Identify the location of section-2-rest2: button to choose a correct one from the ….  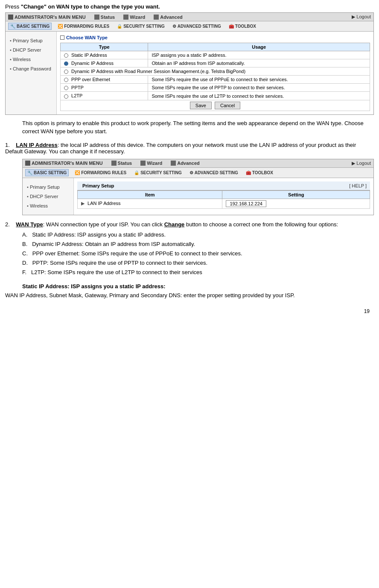
(261, 225).